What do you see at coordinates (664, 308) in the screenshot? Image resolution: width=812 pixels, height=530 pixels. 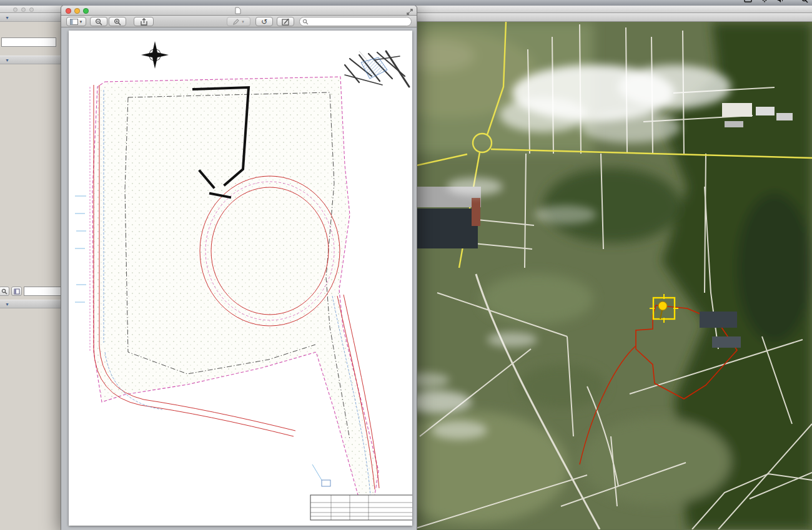 I see `placemark` at bounding box center [664, 308].